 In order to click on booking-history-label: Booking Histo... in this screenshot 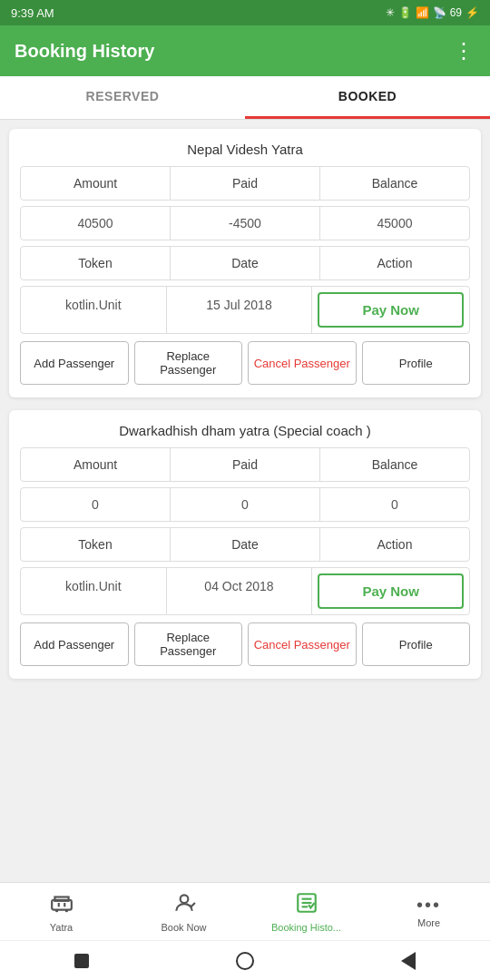, I will do `click(307, 927)`.